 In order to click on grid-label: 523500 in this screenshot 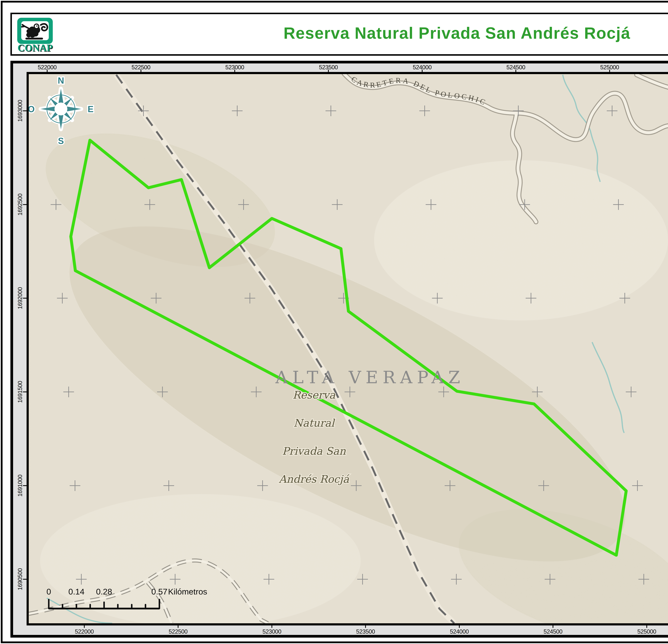, I will do `click(365, 632)`.